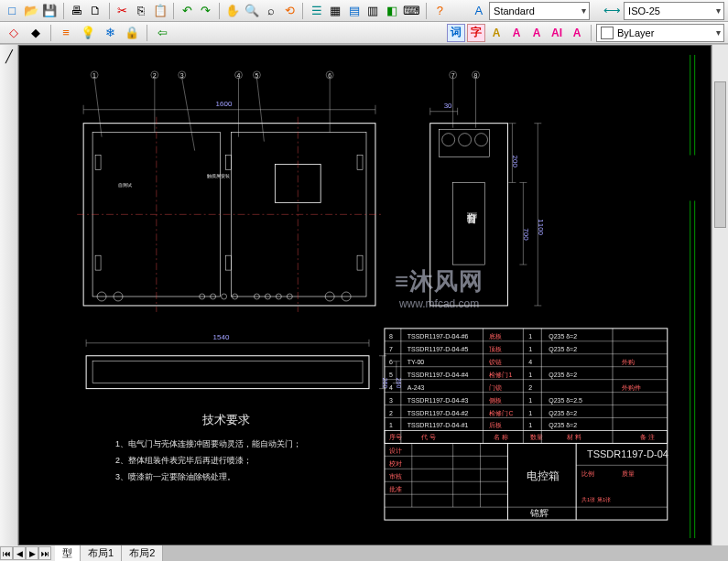 The width and height of the screenshot is (728, 561). What do you see at coordinates (438, 425) in the screenshot?
I see `svg-text: TSSDR1197-D-04-#1` at bounding box center [438, 425].